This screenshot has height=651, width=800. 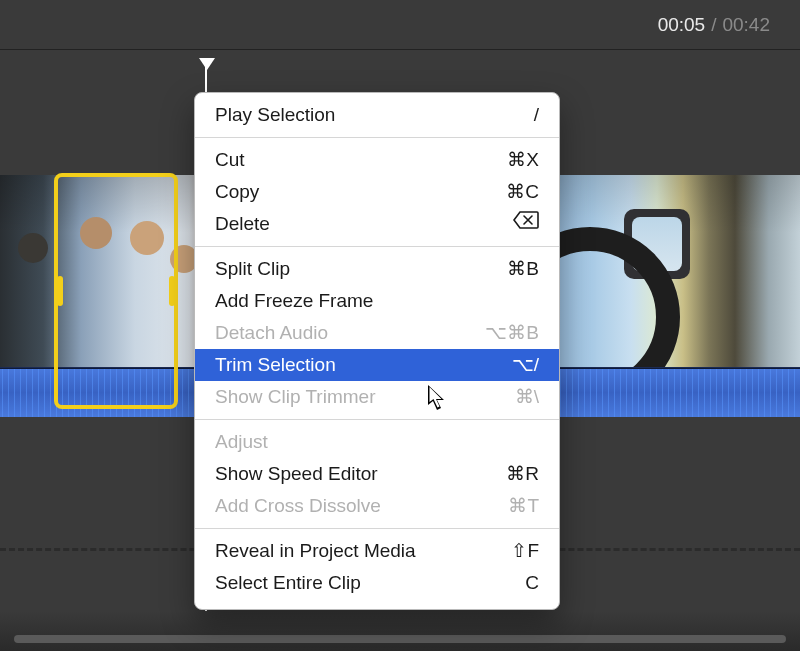 I want to click on menu-item-trim-selection: Trim Selection⌥/, so click(x=377, y=365).